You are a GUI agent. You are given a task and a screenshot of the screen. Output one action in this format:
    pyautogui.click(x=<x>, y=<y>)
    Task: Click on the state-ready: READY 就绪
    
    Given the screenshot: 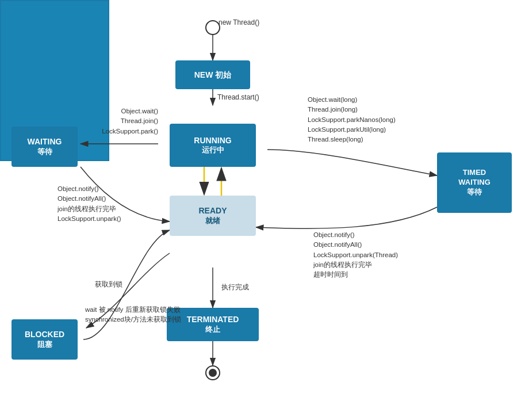 What is the action you would take?
    pyautogui.click(x=213, y=216)
    